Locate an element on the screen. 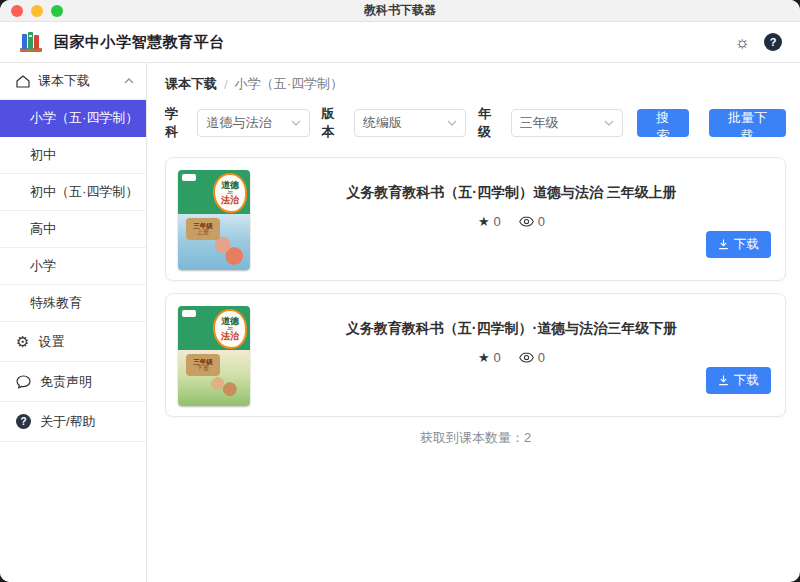  breadcrumb-current: 小学（五·四学制） is located at coordinates (289, 84).